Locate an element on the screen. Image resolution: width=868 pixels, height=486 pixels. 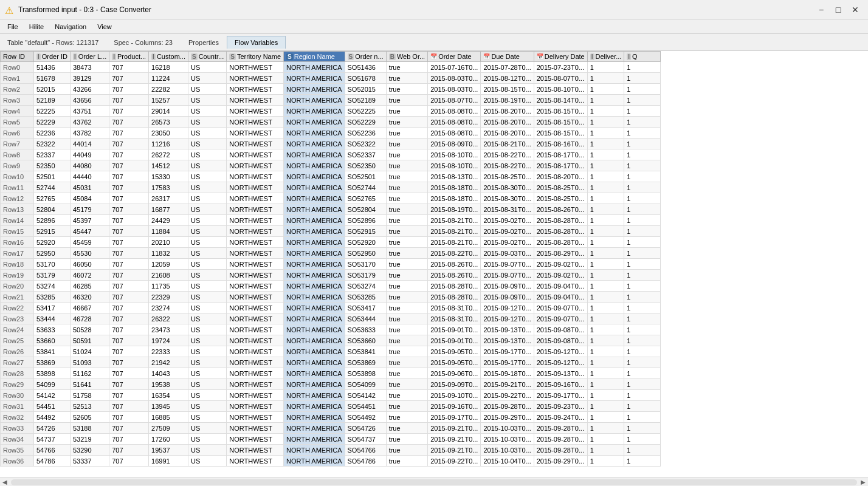
cell-deliverydate: 2015-08-28T0... is located at coordinates (560, 221).